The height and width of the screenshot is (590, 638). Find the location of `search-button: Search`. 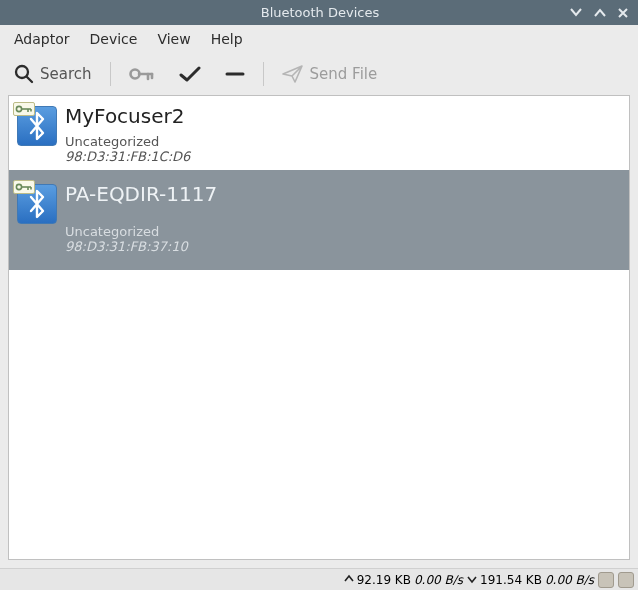

search-button: Search is located at coordinates (53, 74).